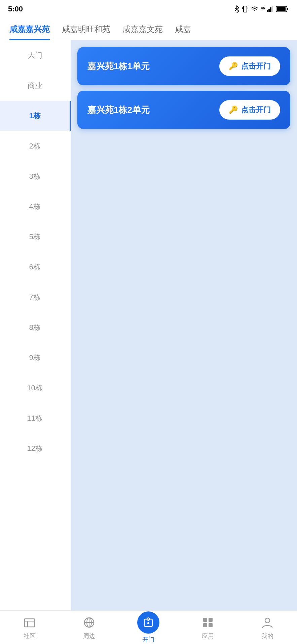  I want to click on battery-icon, so click(283, 9).